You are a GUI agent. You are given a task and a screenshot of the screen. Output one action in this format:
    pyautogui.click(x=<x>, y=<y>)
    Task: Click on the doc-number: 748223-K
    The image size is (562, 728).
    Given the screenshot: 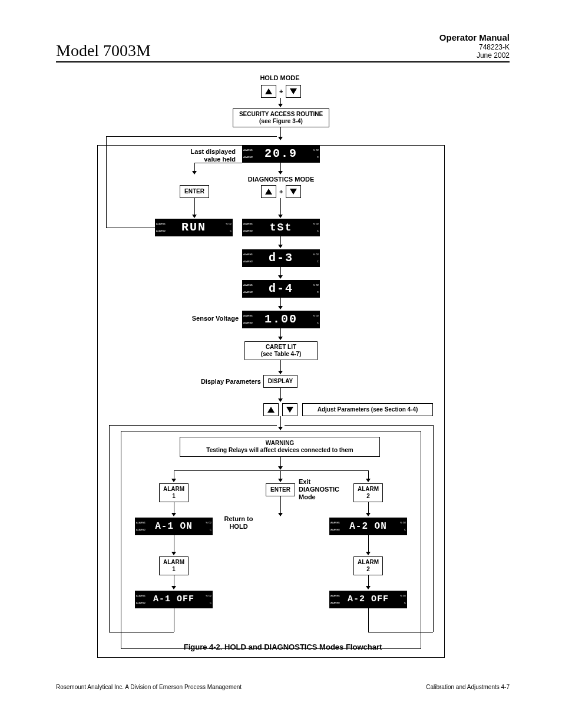 What is the action you would take?
    pyautogui.click(x=475, y=47)
    